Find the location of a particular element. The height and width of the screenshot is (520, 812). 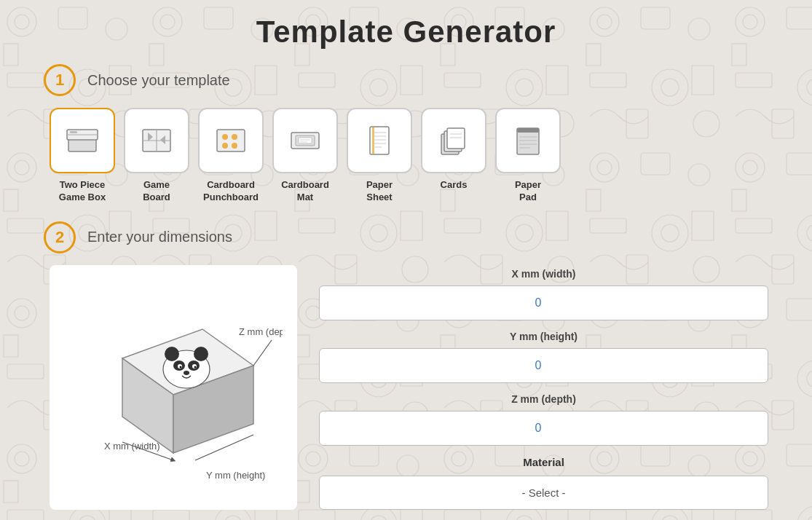

template-icon-box-cards is located at coordinates (454, 141).